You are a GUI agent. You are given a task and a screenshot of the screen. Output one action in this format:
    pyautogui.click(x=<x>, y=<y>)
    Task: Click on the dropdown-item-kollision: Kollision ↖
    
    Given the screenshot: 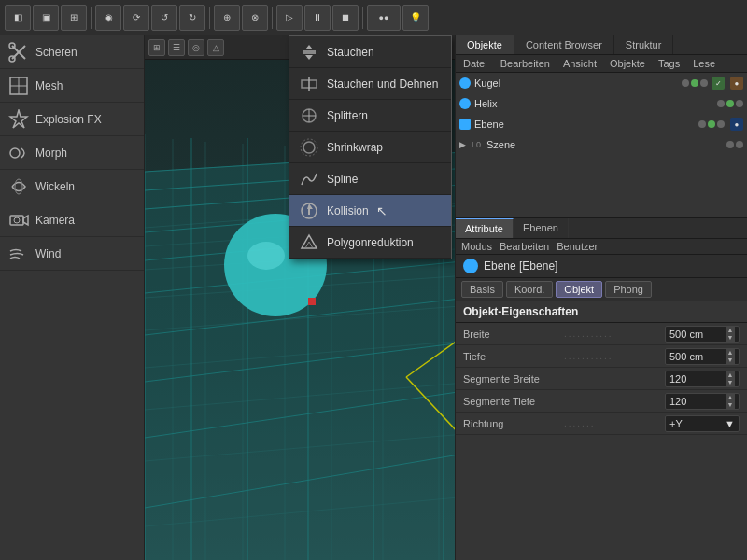 What is the action you would take?
    pyautogui.click(x=370, y=211)
    